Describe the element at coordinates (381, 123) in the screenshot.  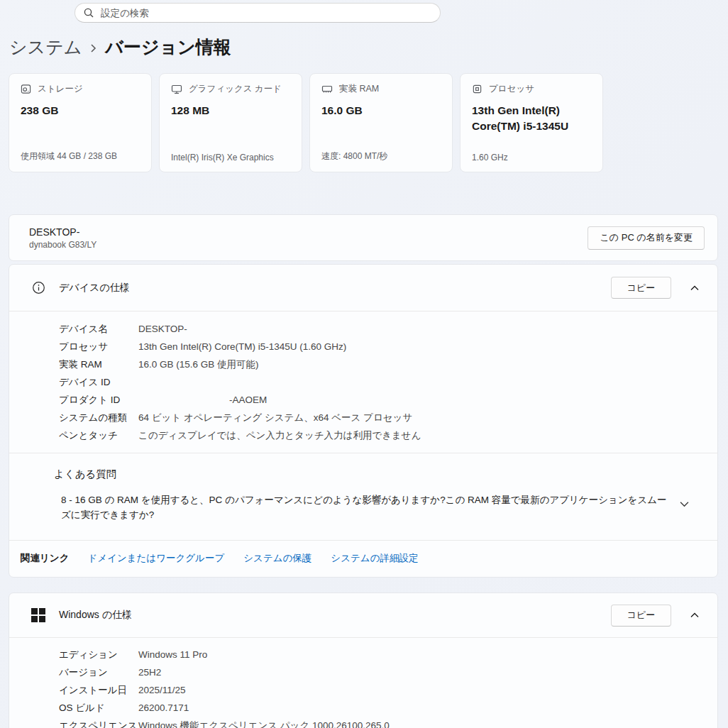
I see `ram-card: 実装 RAM 16.0 GB 速度: 4800 MT/秒` at that location.